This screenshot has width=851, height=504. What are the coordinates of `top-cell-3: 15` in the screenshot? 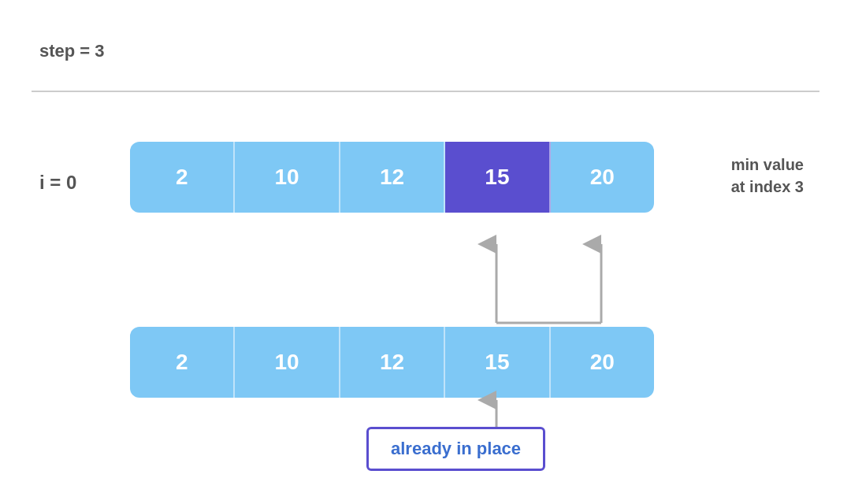 It's located at (498, 177).